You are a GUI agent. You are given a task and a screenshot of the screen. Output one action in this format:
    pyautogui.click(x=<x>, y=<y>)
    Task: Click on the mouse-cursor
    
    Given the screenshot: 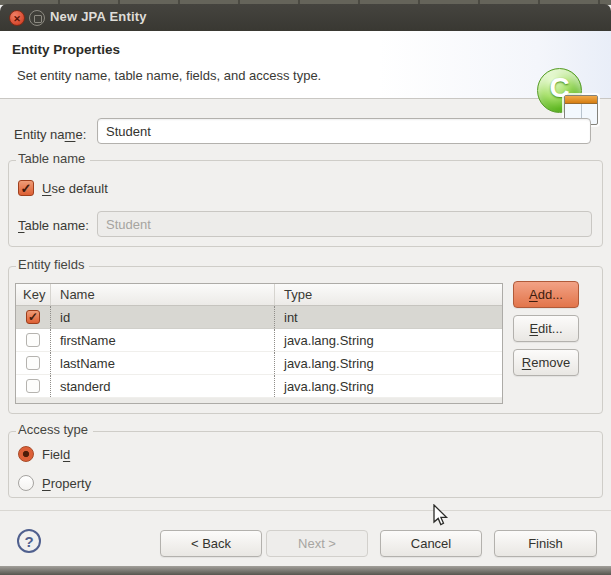 What is the action you would take?
    pyautogui.click(x=441, y=516)
    